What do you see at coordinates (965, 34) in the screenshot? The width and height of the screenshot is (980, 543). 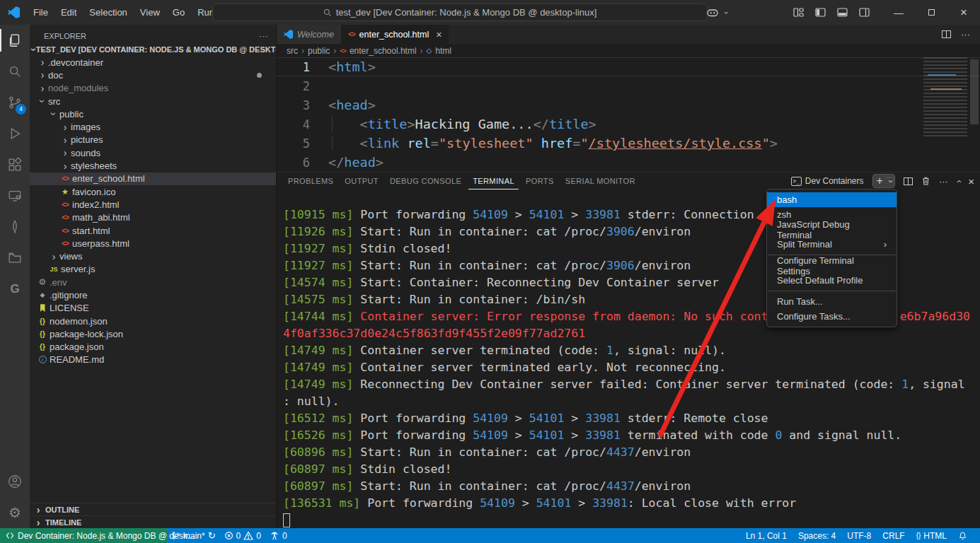 I see `editor-more-actions-icon: ···` at bounding box center [965, 34].